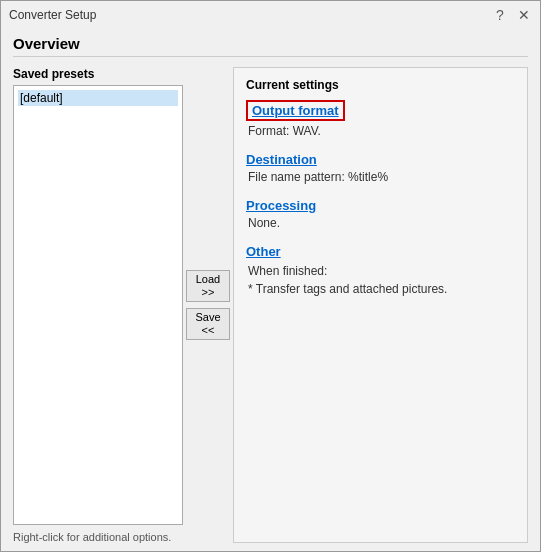  What do you see at coordinates (380, 214) in the screenshot?
I see `processing-section: Processing None.` at bounding box center [380, 214].